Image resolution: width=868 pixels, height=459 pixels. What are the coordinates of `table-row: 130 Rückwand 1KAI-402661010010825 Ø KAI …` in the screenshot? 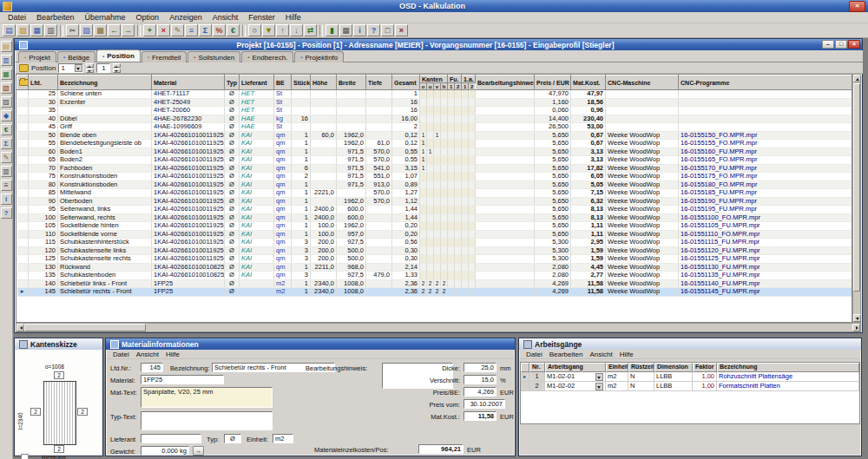 It's located at (435, 267).